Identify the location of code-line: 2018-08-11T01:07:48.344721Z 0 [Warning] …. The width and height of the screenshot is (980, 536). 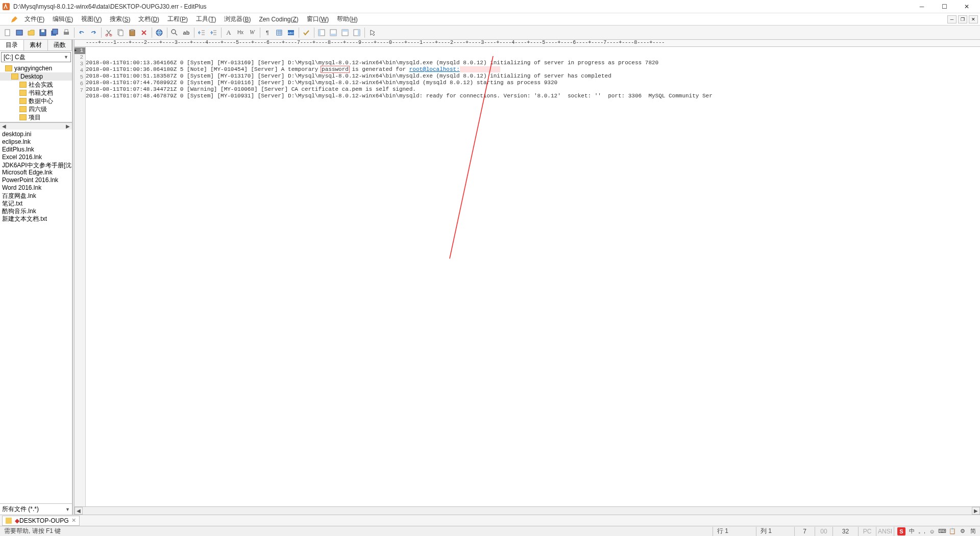
(533, 90).